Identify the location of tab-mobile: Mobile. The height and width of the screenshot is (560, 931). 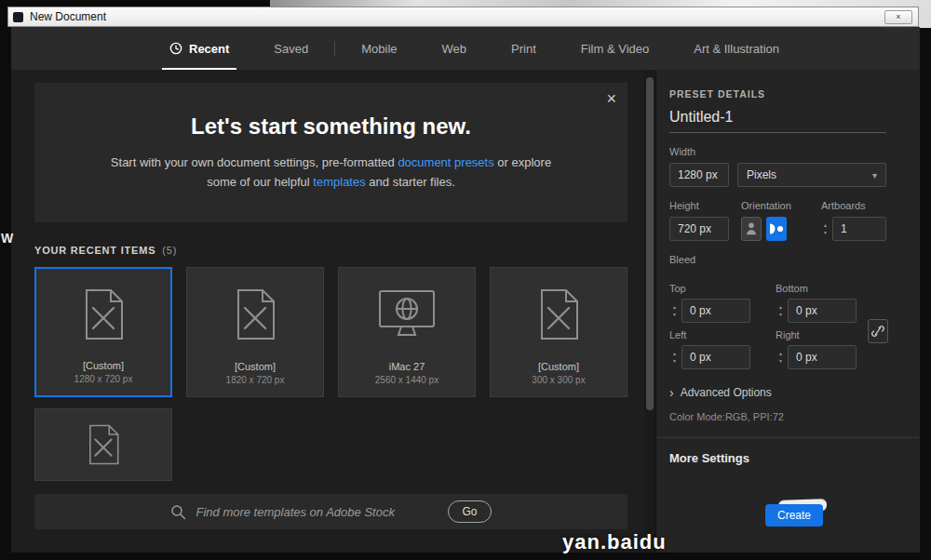
(379, 48).